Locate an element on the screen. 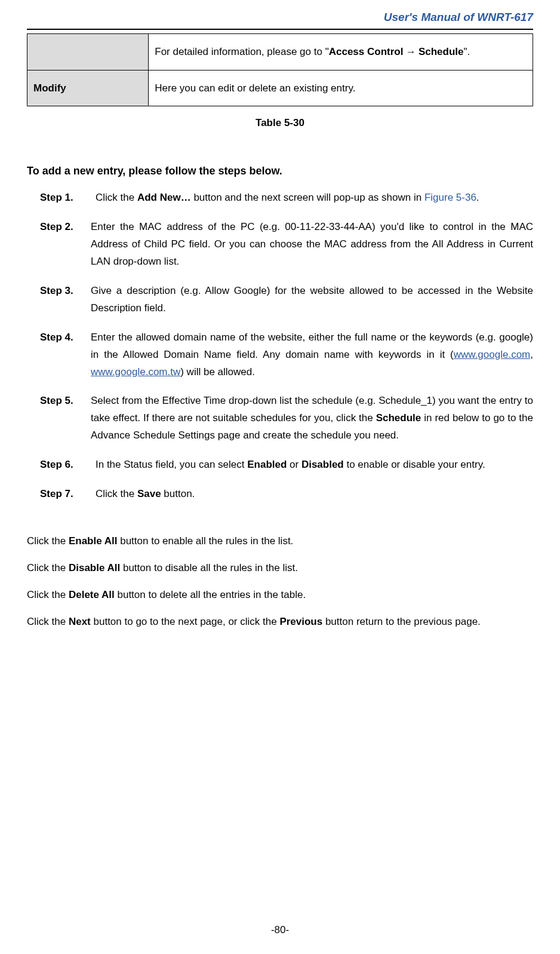  text: button and the next screen will pop-up a… is located at coordinates (308, 197).